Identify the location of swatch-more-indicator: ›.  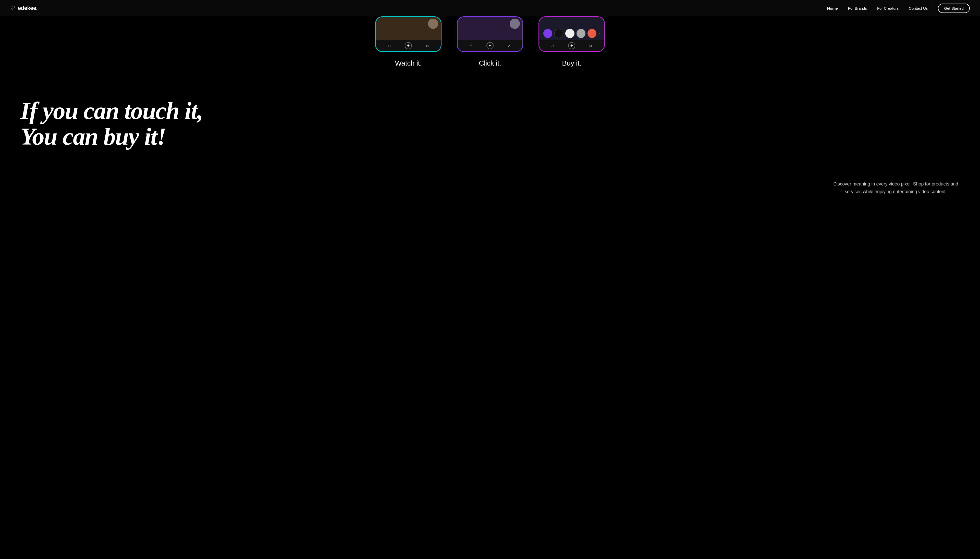
(599, 33).